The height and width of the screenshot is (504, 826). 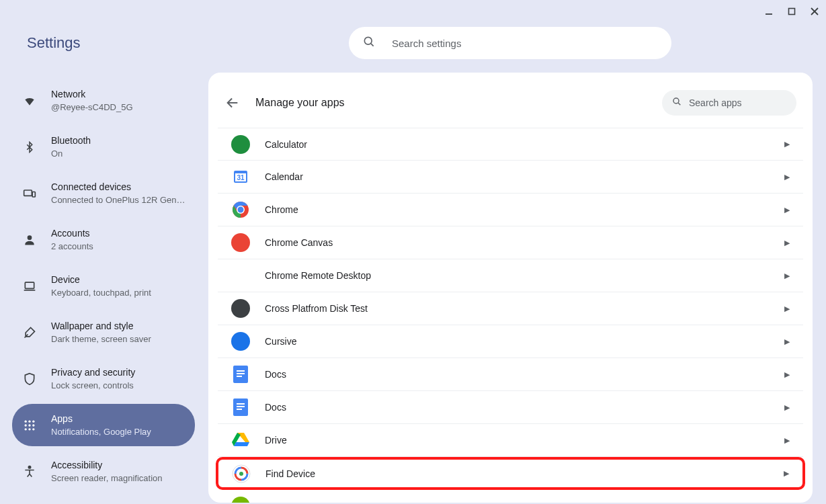 What do you see at coordinates (30, 101) in the screenshot?
I see `wifi-icon` at bounding box center [30, 101].